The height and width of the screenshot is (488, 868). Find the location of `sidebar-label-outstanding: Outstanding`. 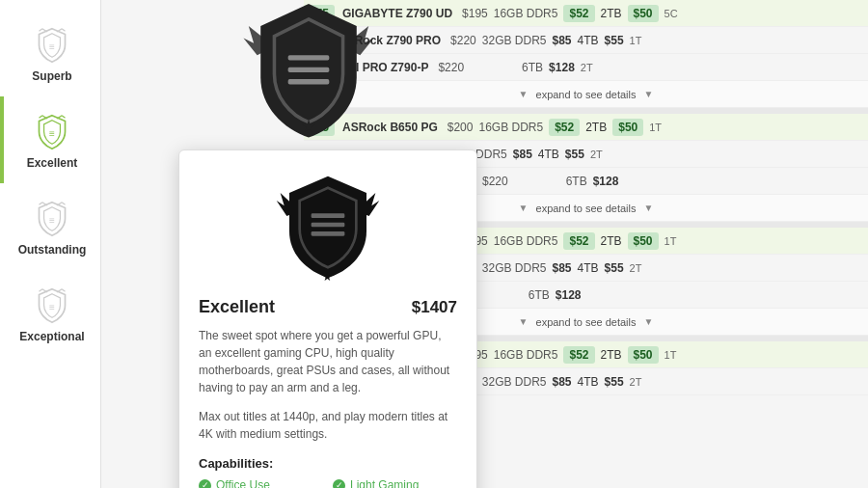

sidebar-label-outstanding: Outstanding is located at coordinates (52, 250).